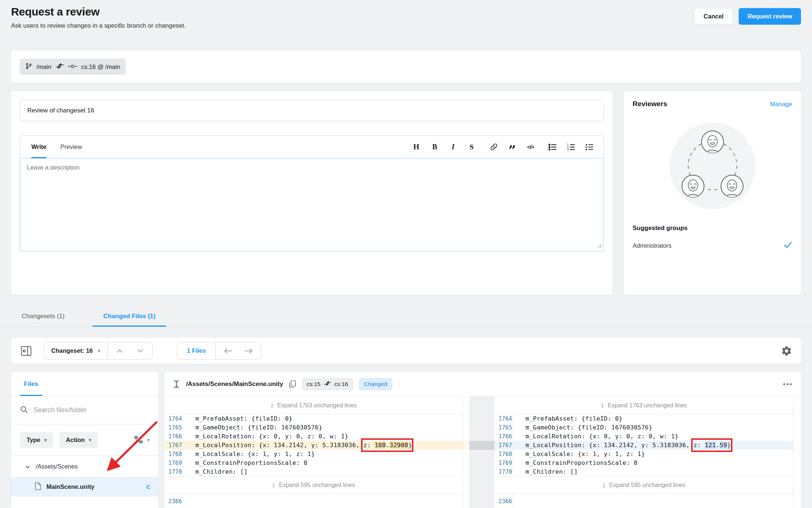  Describe the element at coordinates (406, 26) in the screenshot. I see `page-subtitle: Ask users to review changes in a specifi…` at that location.